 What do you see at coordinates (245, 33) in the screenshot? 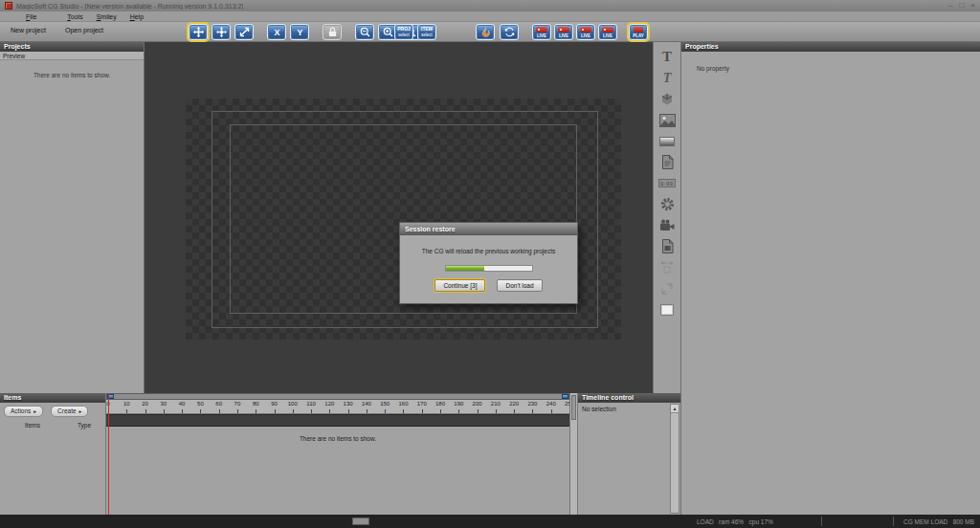
I see `resize-diagonal-icon` at bounding box center [245, 33].